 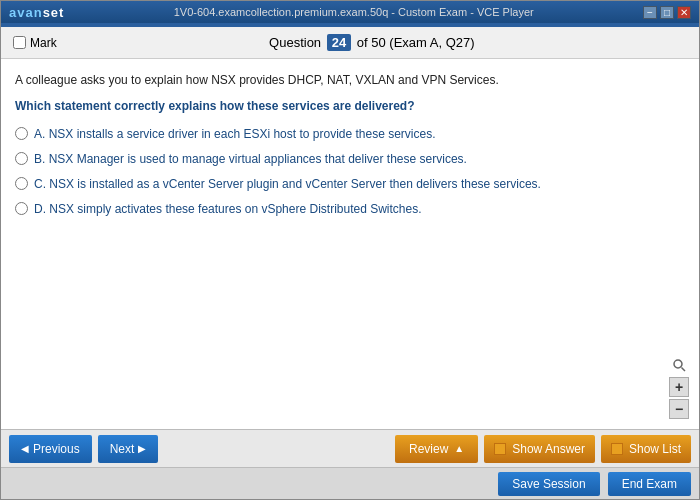 I want to click on review-label: Review, so click(x=428, y=449).